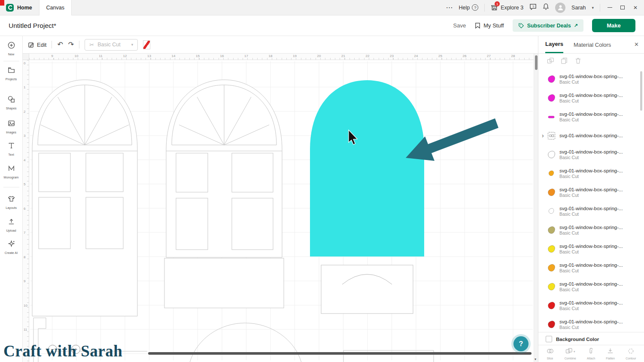 The image size is (644, 362). Describe the element at coordinates (614, 26) in the screenshot. I see `make-button: Make` at that location.